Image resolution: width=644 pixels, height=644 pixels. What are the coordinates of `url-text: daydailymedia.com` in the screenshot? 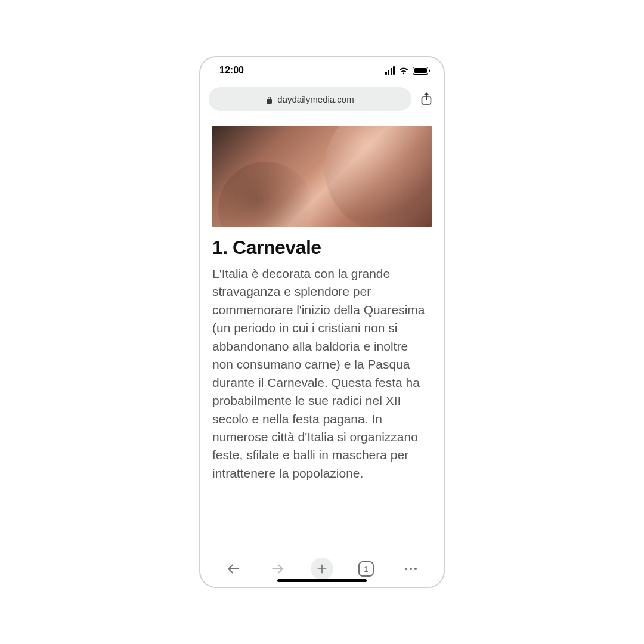 It's located at (315, 99).